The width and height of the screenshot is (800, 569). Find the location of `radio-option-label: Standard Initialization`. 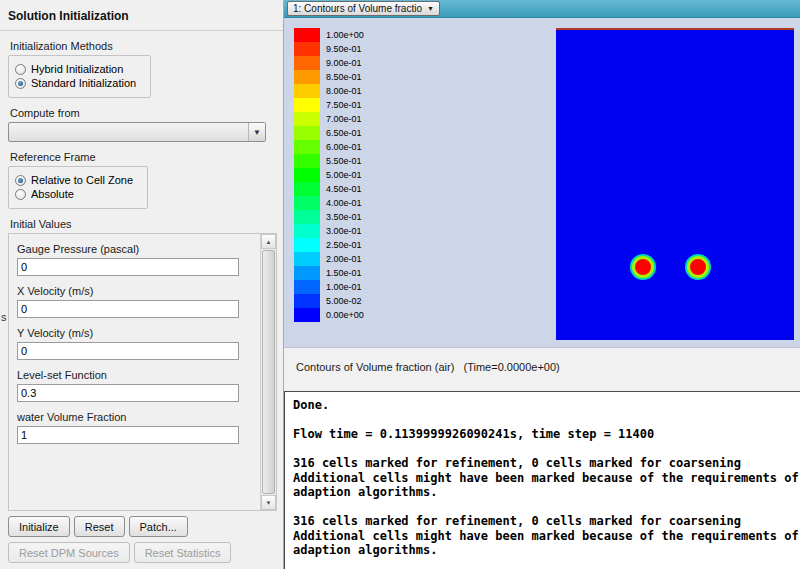

radio-option-label: Standard Initialization is located at coordinates (84, 83).